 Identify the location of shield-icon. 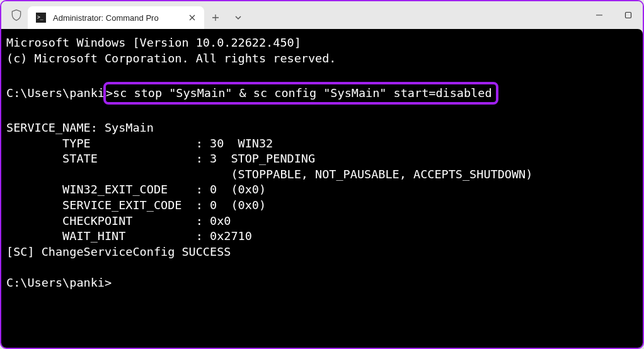
(16, 15).